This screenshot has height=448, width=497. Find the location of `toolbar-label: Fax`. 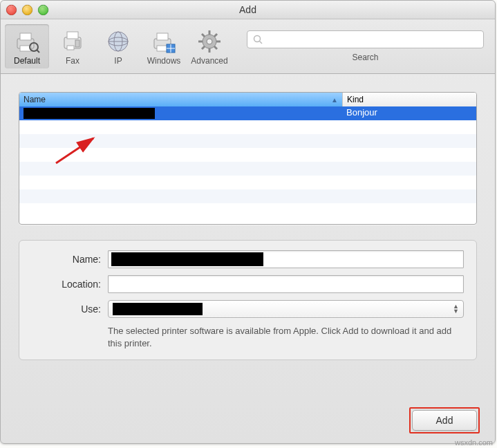

toolbar-label: Fax is located at coordinates (73, 61).